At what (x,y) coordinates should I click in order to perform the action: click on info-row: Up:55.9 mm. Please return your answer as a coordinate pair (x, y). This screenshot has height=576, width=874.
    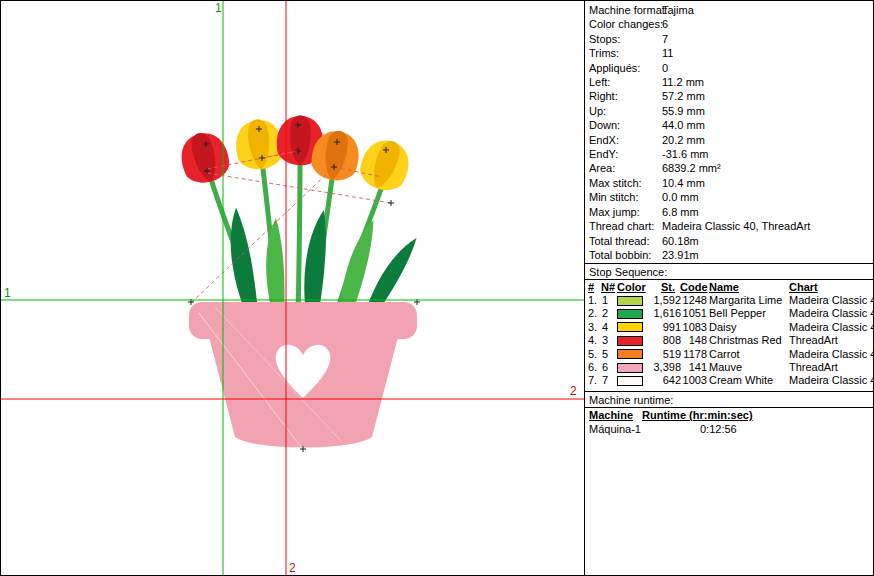
    Looking at the image, I should click on (730, 111).